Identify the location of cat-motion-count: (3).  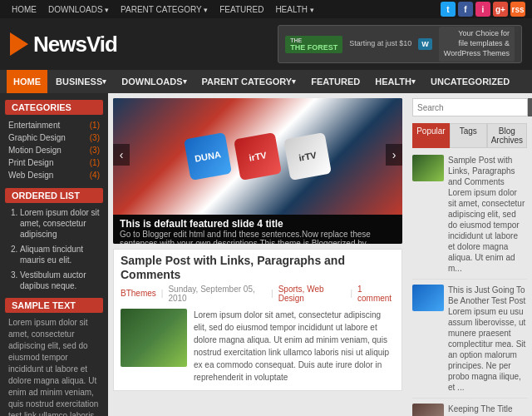
(95, 150).